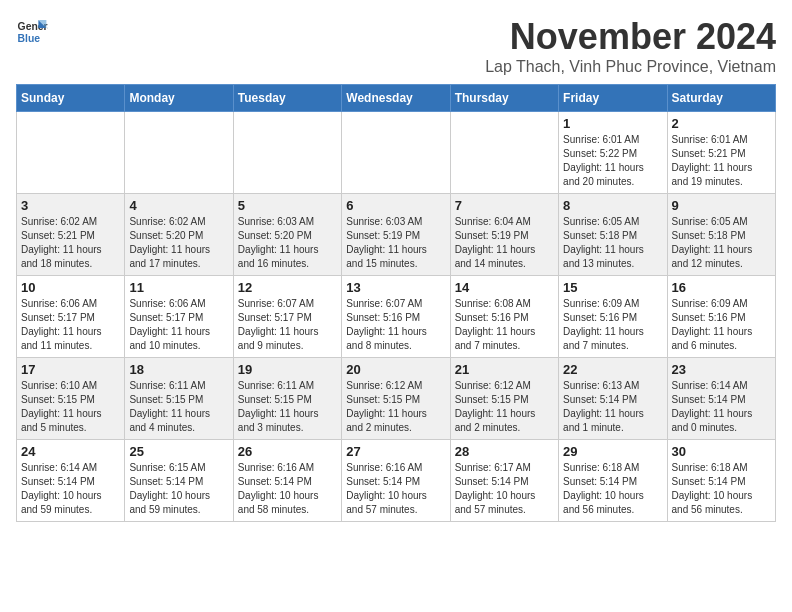 The height and width of the screenshot is (612, 792). I want to click on day-number: 20, so click(396, 370).